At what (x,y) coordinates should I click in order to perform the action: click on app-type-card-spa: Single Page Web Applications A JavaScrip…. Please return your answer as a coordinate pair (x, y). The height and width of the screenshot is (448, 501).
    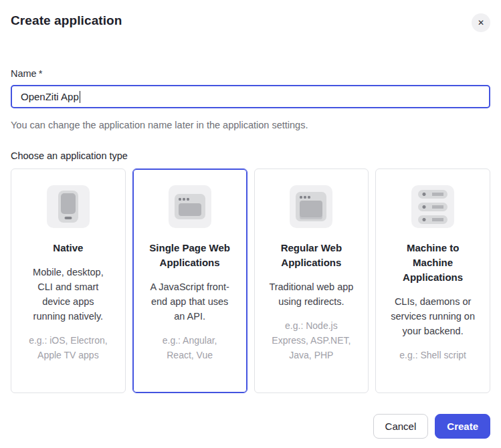
    Looking at the image, I should click on (190, 281).